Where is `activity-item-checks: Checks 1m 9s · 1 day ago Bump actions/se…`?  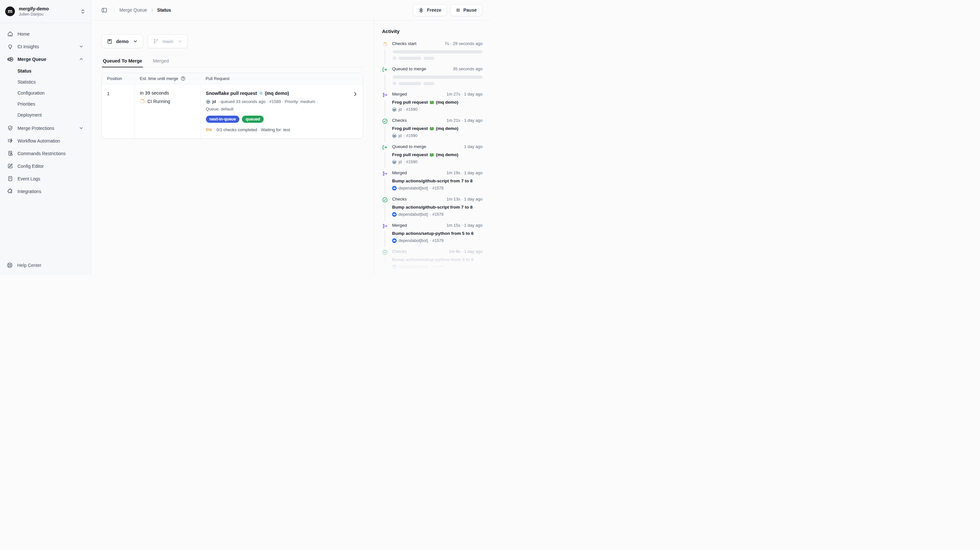
activity-item-checks: Checks 1m 9s · 1 day ago Bump actions/se… is located at coordinates (432, 262).